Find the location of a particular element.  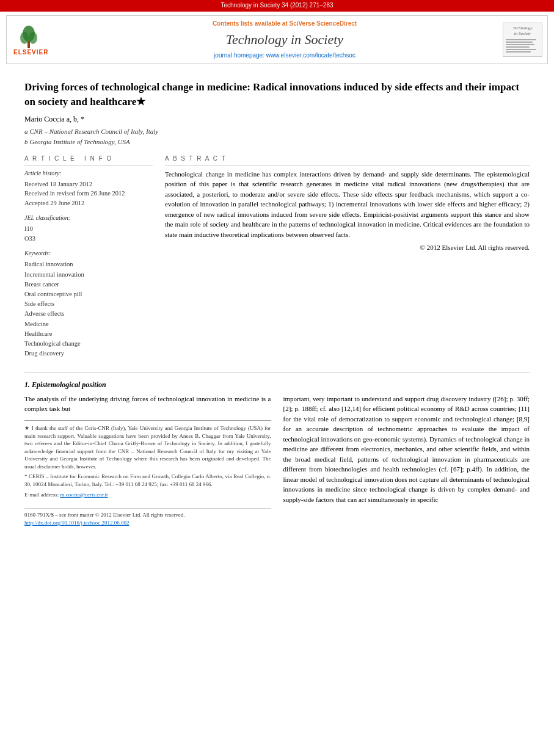

article-info-column: A R T I C L E I N F O Article history: R… is located at coordinates (89, 259).